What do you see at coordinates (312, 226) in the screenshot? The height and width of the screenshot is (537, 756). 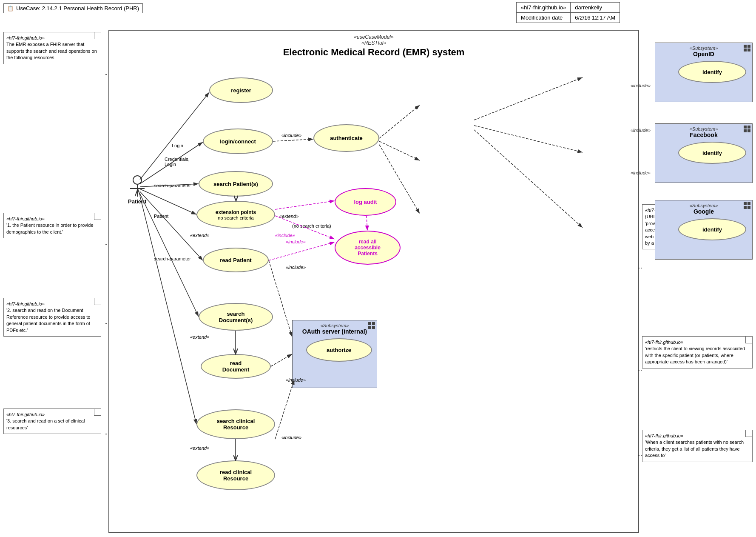 I see `label-no-search: (no search criteria)` at bounding box center [312, 226].